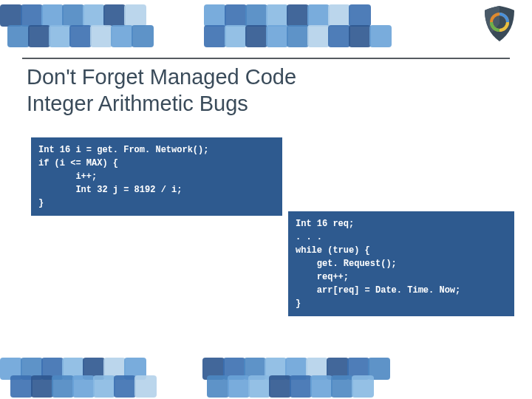 This screenshot has height=399, width=532. Describe the element at coordinates (499, 24) in the screenshot. I see `shield-logo-icon` at that location.